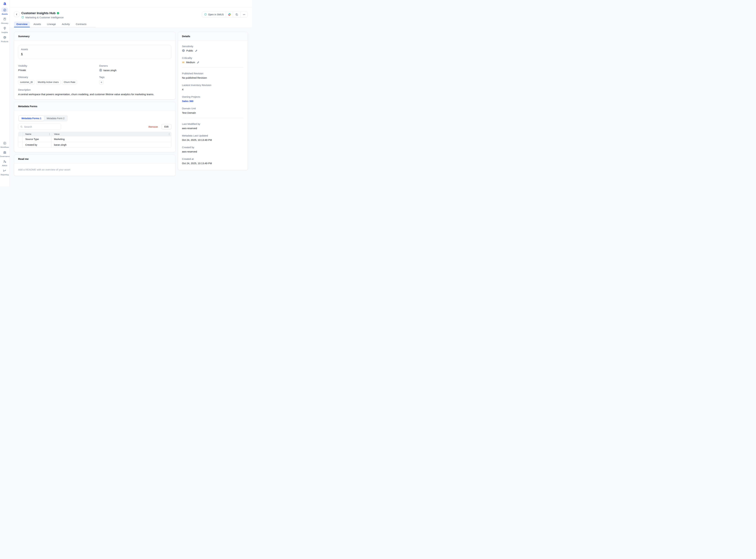  I want to click on metadata-last-updated-field: Metadata Last Updated Oct 24, 2025, 10:1…, so click(213, 138).